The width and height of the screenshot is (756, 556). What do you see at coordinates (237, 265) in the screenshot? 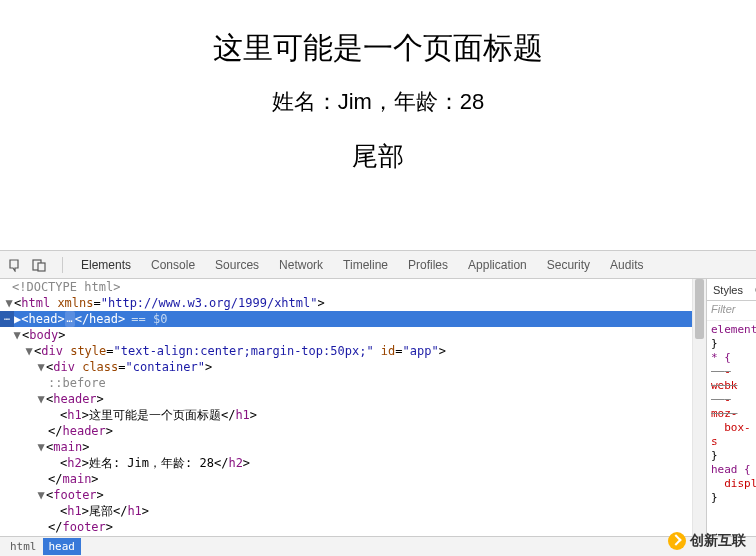
I see `tab-sources: Sources` at bounding box center [237, 265].